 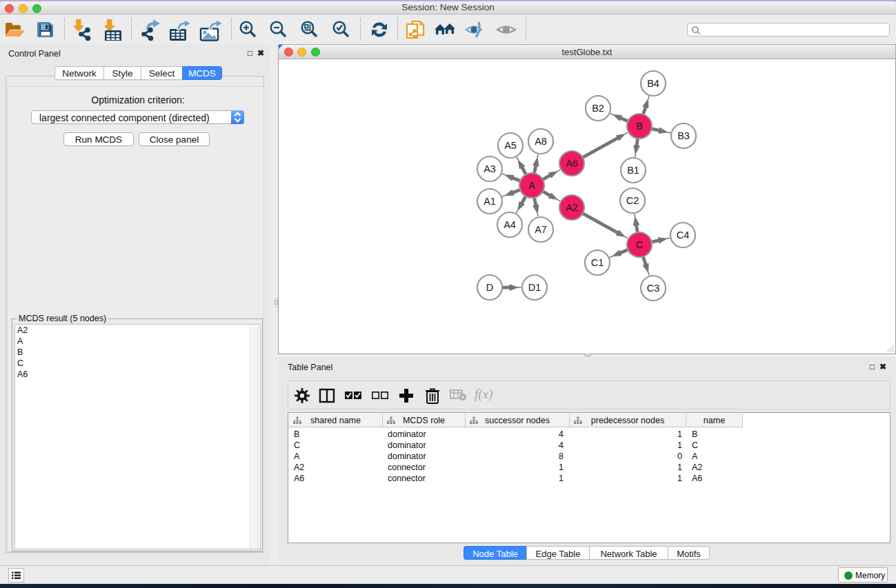 What do you see at coordinates (633, 170) in the screenshot?
I see `svg-text: B1` at bounding box center [633, 170].